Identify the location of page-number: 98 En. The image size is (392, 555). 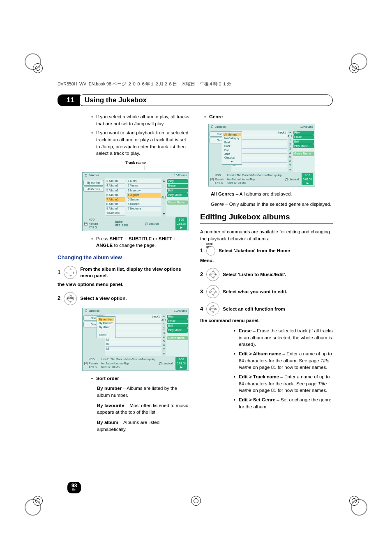
(74, 488).